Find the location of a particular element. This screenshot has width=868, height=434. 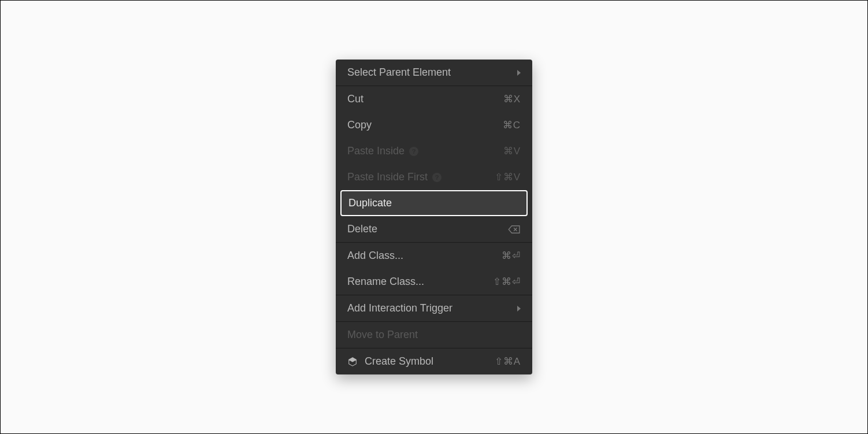

menu-item-delete: Delete is located at coordinates (434, 229).